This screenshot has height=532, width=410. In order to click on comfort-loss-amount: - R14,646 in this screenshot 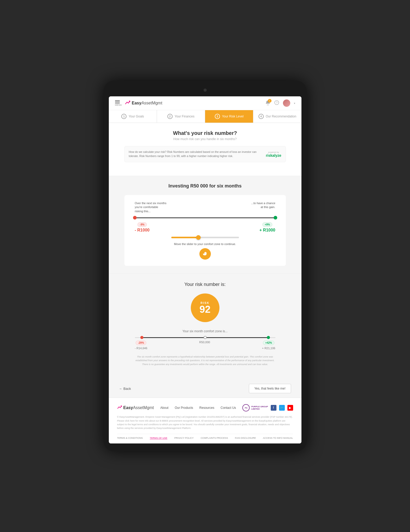, I will do `click(141, 348)`.